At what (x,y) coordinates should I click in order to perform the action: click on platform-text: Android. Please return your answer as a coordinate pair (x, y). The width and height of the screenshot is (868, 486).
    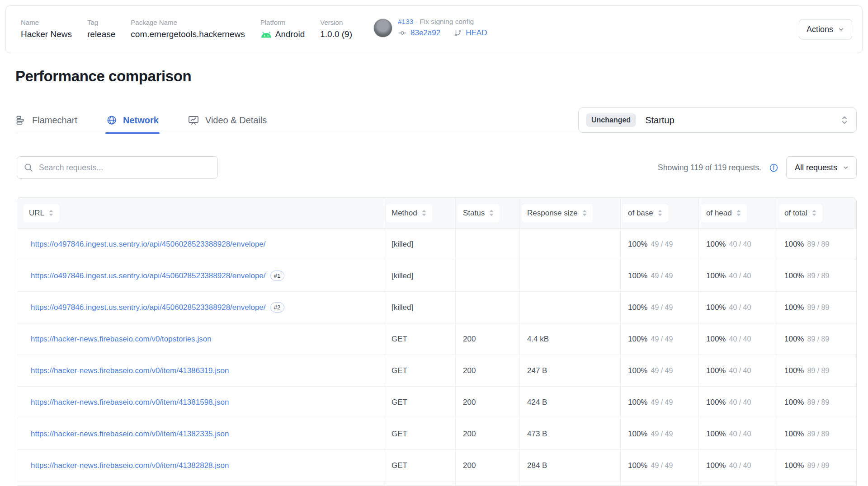
    Looking at the image, I should click on (290, 34).